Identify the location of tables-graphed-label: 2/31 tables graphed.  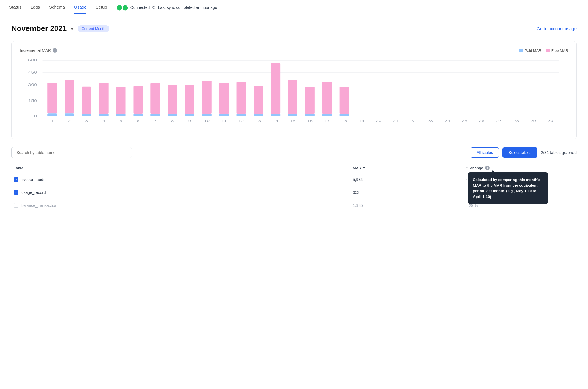
(559, 153).